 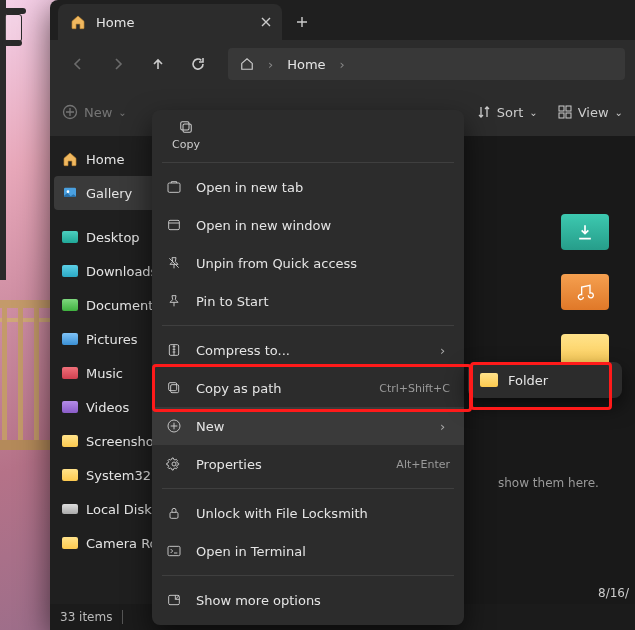 I want to click on ctx-new: New›, so click(x=308, y=426).